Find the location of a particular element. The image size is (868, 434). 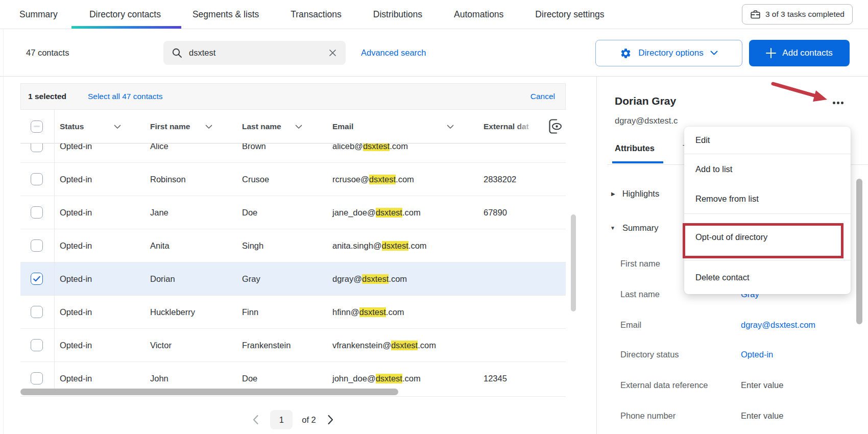

dot is located at coordinates (838, 103).